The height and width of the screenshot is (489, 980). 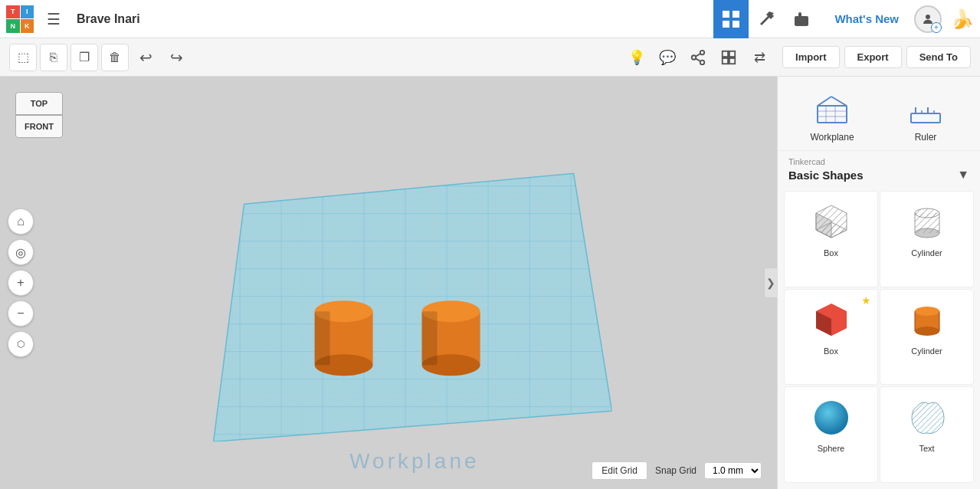 What do you see at coordinates (831, 418) in the screenshot?
I see `sphere-blue-icon` at bounding box center [831, 418].